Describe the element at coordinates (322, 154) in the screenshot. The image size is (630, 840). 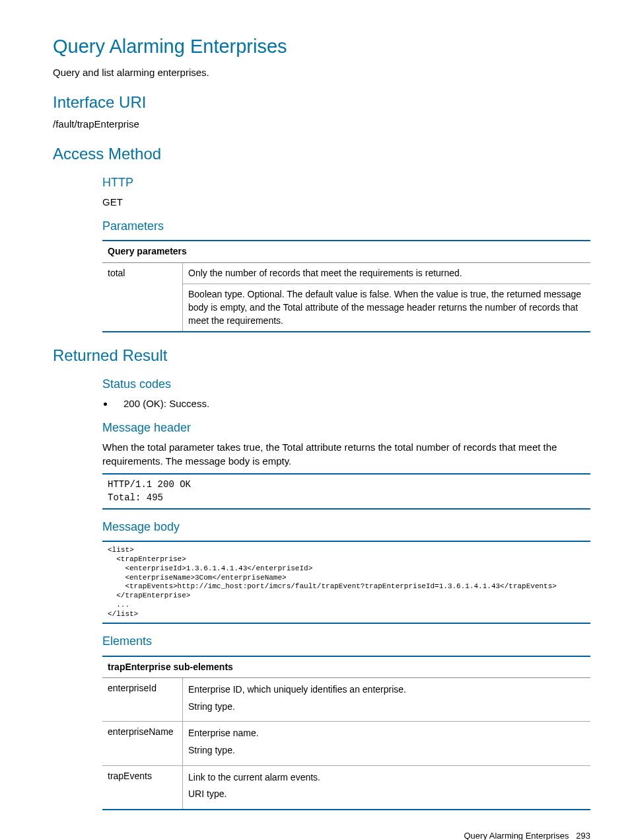
I see `access-method-heading: Access Method` at that location.